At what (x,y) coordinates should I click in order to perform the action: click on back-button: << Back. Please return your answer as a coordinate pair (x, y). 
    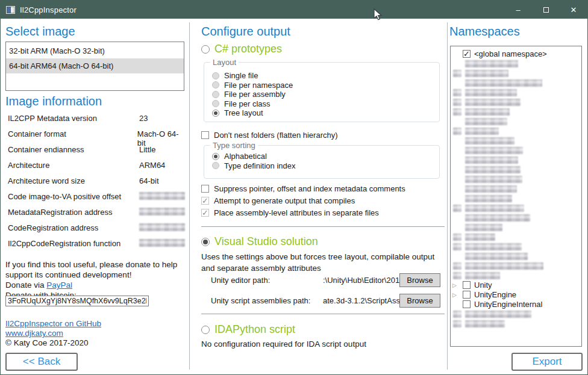
    Looking at the image, I should click on (42, 362).